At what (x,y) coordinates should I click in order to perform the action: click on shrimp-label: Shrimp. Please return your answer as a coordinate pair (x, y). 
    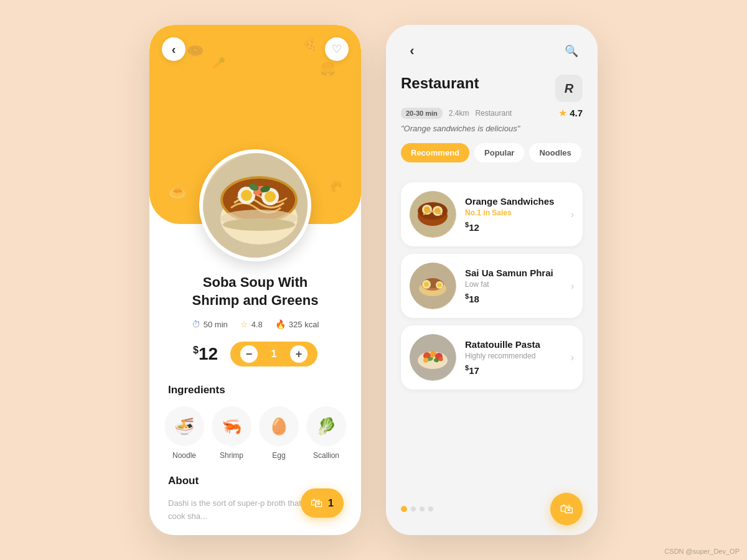
    Looking at the image, I should click on (232, 455).